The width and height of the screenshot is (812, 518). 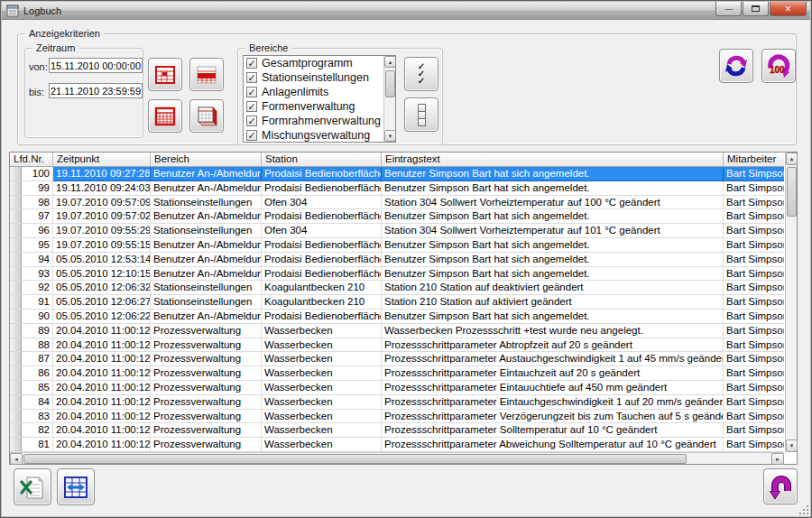 What do you see at coordinates (397, 302) in the screenshot?
I see `table-row: 9105.05.2010 12:06:27Stationseinstellung…` at bounding box center [397, 302].